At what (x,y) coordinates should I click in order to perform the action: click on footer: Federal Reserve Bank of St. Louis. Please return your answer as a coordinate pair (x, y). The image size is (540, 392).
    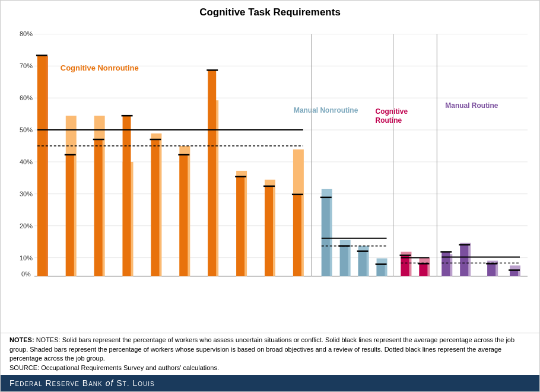
    Looking at the image, I should click on (270, 383).